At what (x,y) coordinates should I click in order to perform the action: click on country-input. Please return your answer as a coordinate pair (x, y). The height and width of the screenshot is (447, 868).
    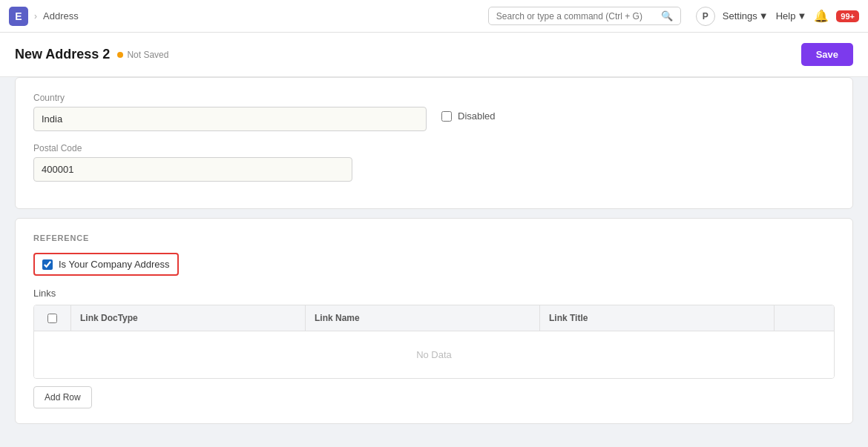
    Looking at the image, I should click on (230, 119).